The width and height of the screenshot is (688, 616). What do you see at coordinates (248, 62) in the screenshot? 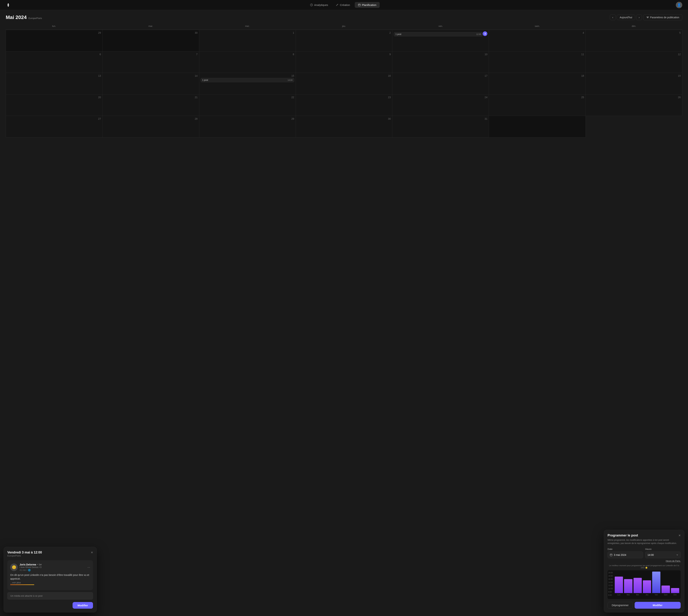
I see `cal-cell-9: 8` at bounding box center [248, 62].